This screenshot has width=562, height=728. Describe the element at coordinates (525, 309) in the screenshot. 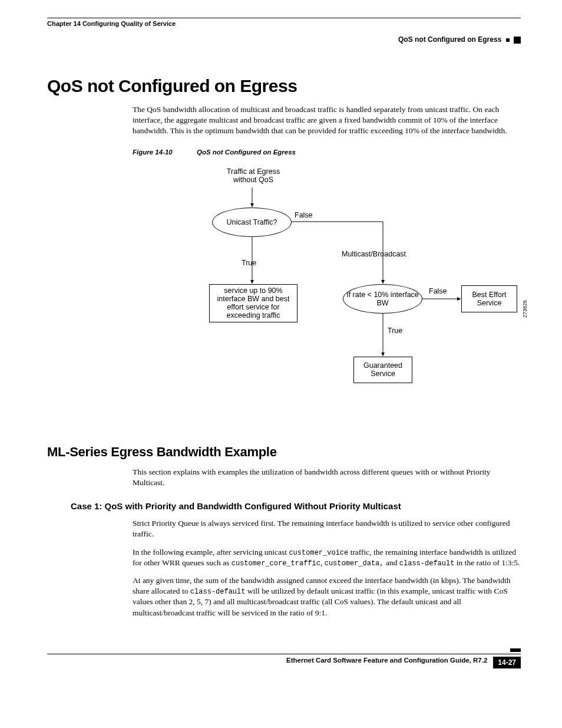

I see `figure-id: 273826` at that location.